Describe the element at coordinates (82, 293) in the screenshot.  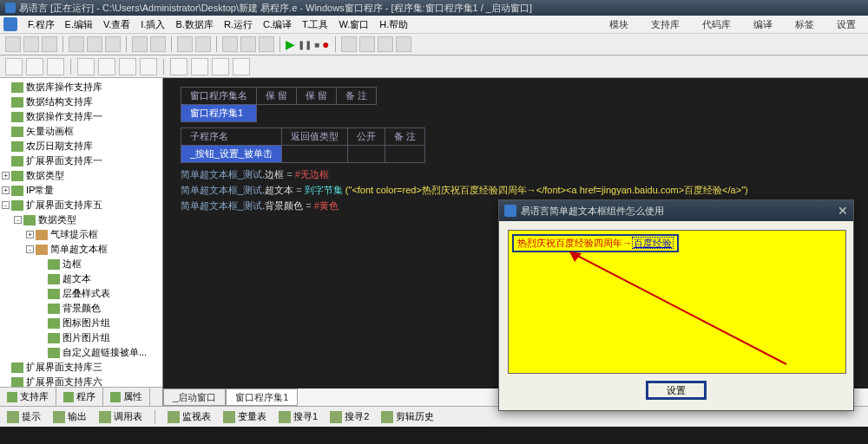
I see `tree-item: 层叠样式表` at that location.